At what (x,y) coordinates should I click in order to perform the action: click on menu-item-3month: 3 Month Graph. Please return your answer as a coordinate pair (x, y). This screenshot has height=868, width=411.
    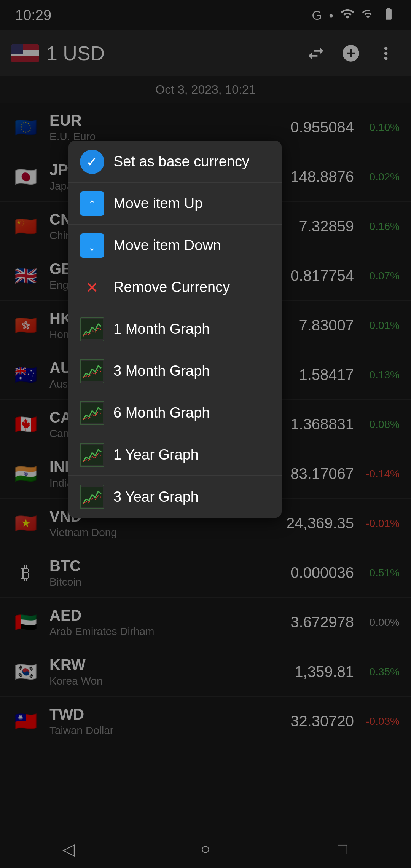
    Looking at the image, I should click on (175, 371).